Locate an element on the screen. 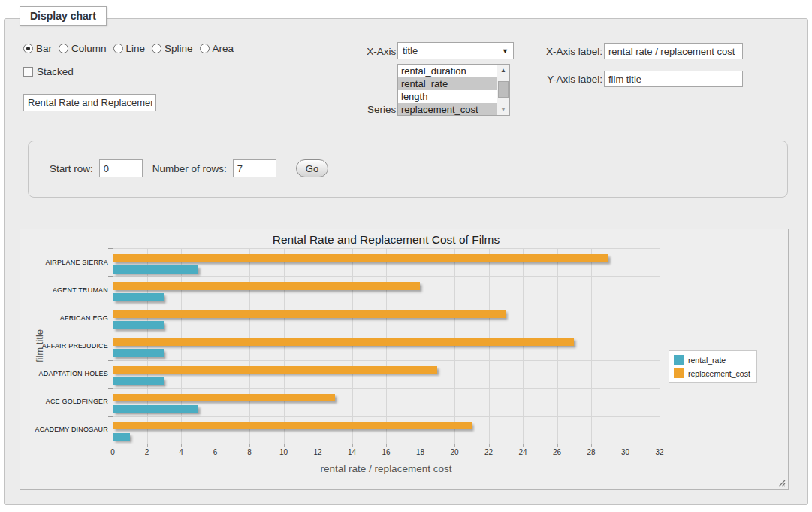 The width and height of the screenshot is (812, 512). x-tick-label: 20 is located at coordinates (454, 453).